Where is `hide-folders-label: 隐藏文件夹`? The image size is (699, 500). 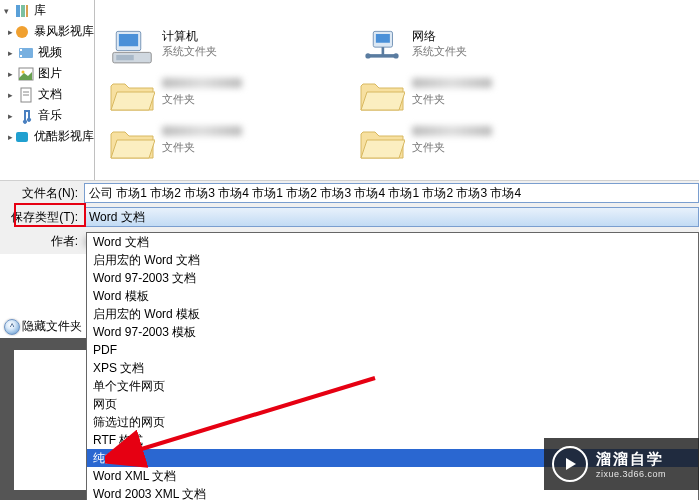 hide-folders-label: 隐藏文件夹 is located at coordinates (52, 326).